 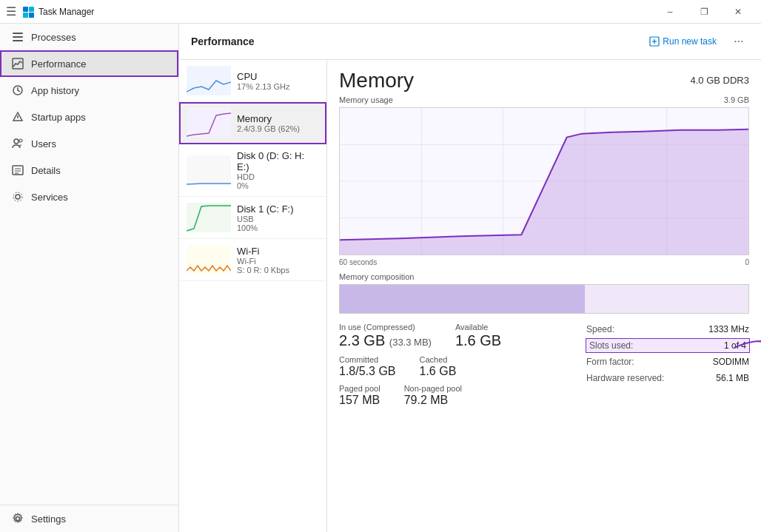 What do you see at coordinates (209, 218) in the screenshot?
I see `disk1-mini-chart` at bounding box center [209, 218].